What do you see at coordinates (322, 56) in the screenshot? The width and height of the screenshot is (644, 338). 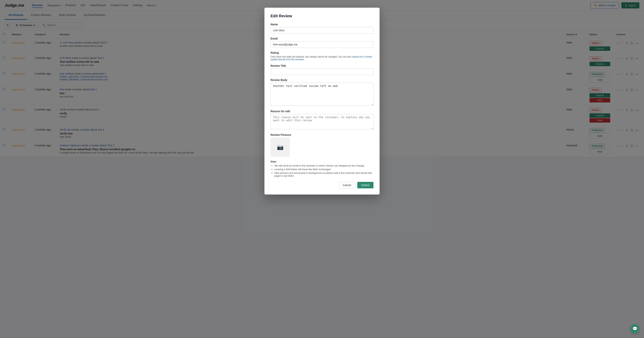 I see `rating-group: Rating Only minor text edits are allowed…` at bounding box center [322, 56].